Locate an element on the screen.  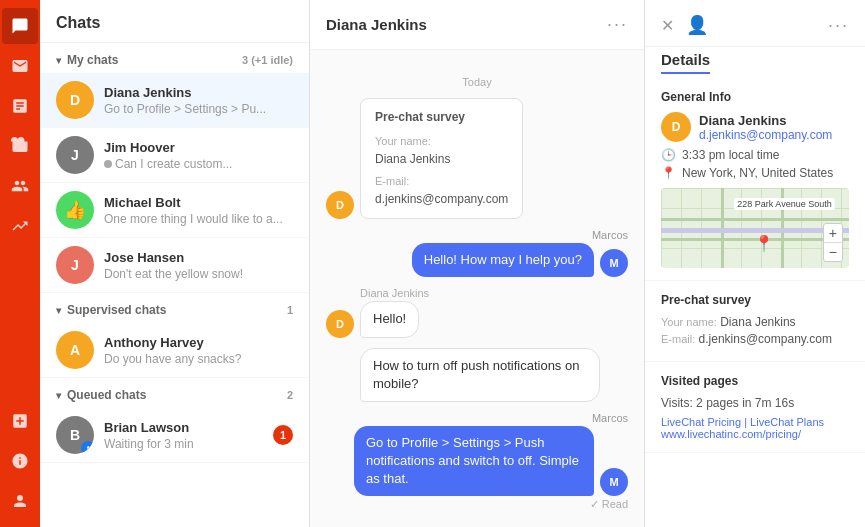
queued-count: 2 is located at coordinates (290, 395).